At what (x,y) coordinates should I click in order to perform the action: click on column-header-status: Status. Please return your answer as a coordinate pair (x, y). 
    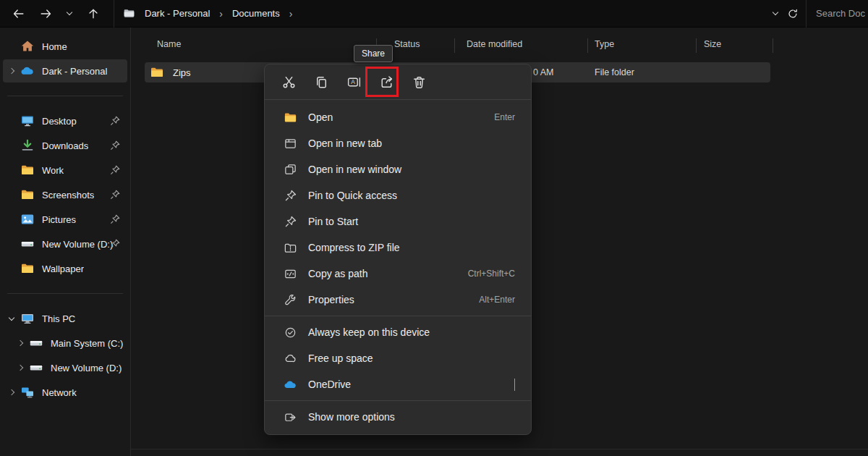
    Looking at the image, I should click on (407, 44).